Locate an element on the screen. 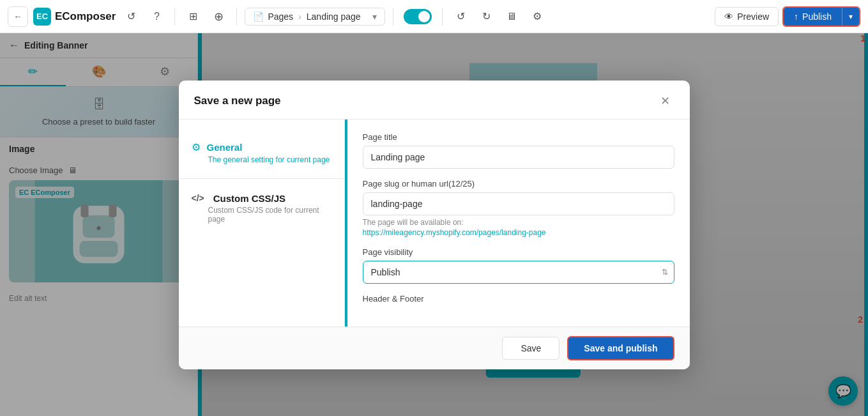 This screenshot has height=416, width=868. toggle-switch is located at coordinates (418, 17).